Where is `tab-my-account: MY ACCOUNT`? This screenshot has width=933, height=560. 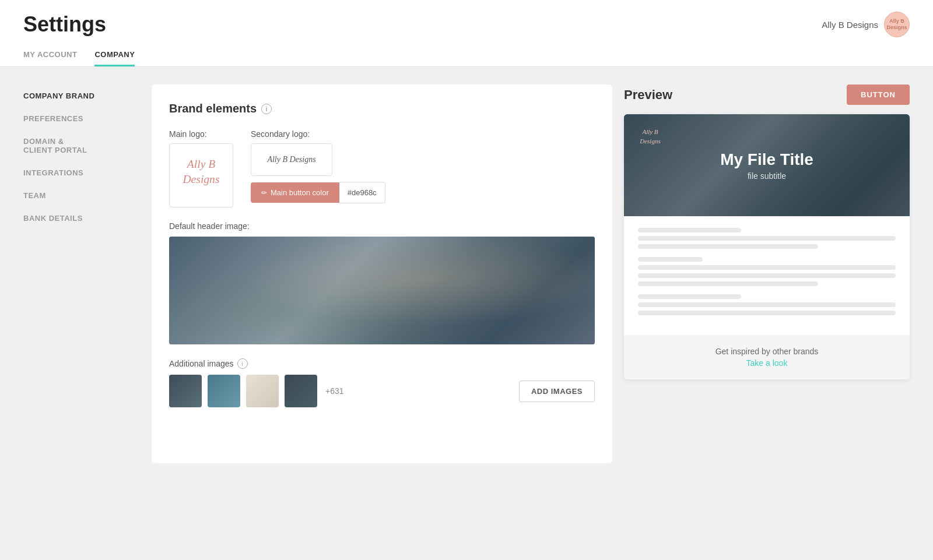
tab-my-account: MY ACCOUNT is located at coordinates (50, 55).